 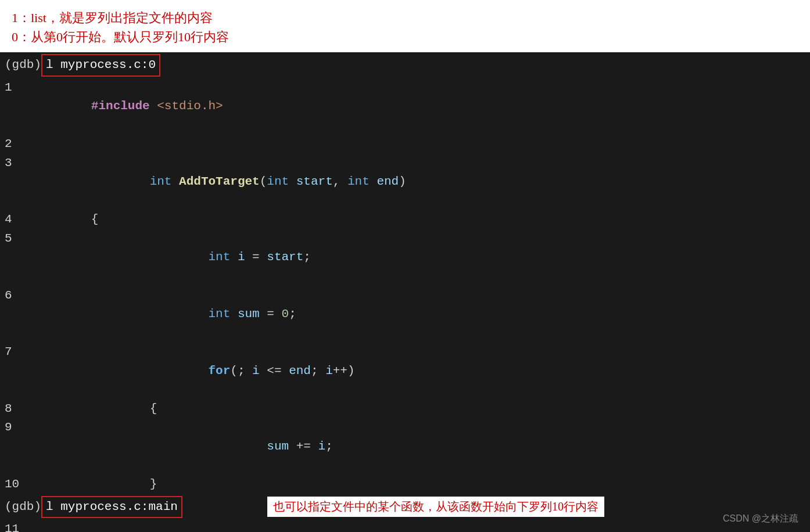 I want to click on func-name-addtotarget: AddToTarget, so click(x=220, y=181).